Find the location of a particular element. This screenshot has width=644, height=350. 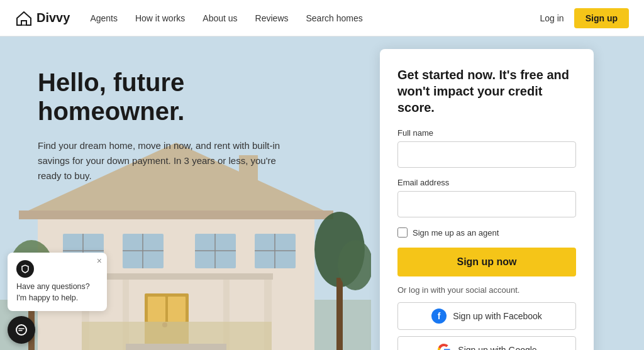

email-input is located at coordinates (487, 204).